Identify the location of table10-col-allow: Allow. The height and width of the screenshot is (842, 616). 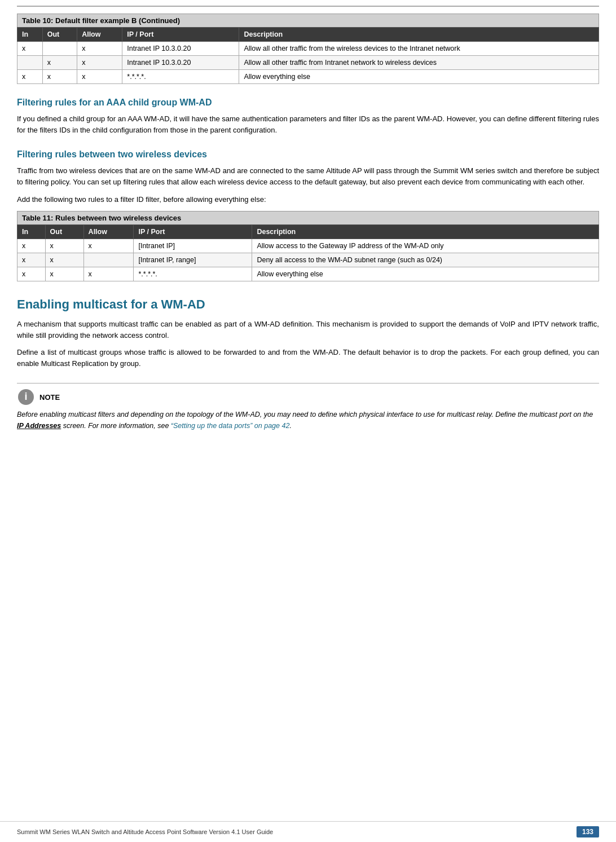
(100, 35).